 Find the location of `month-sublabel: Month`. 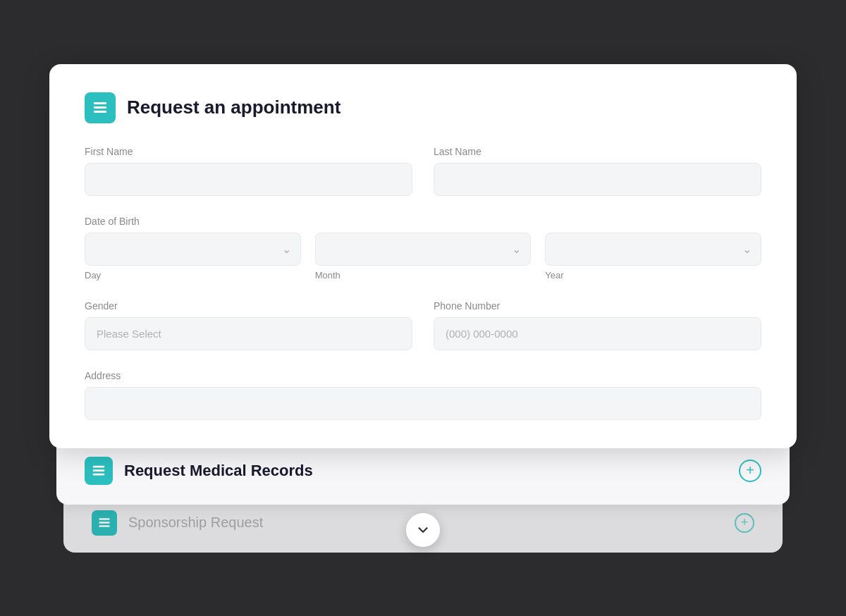

month-sublabel: Month is located at coordinates (423, 275).